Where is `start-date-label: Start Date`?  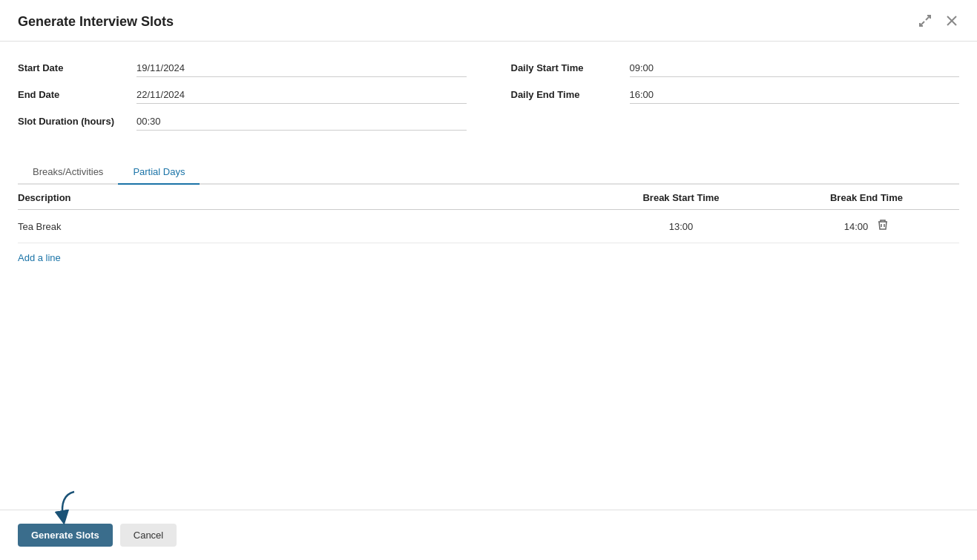 start-date-label: Start Date is located at coordinates (77, 68).